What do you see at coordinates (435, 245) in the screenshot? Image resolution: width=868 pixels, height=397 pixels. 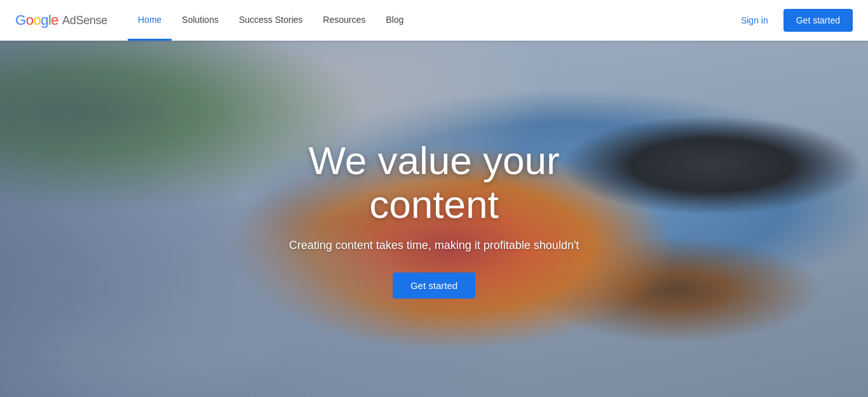 I see `hero-subtitle: Creating content takes time, making it p…` at bounding box center [435, 245].